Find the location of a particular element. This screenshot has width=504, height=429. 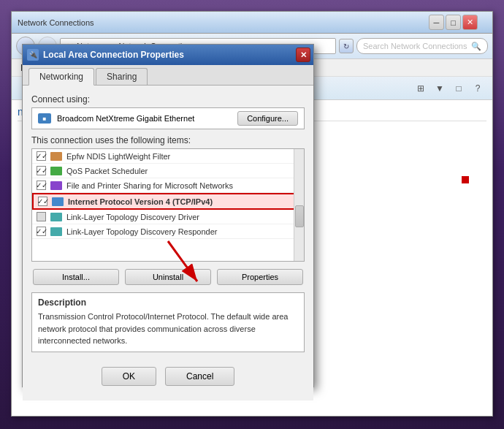

dialog-close-button: ✕ is located at coordinates (303, 55).